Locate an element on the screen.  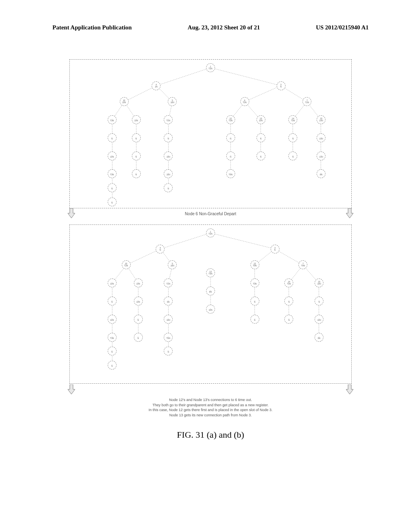
tree-node: 10 T2N is located at coordinates (126, 265).